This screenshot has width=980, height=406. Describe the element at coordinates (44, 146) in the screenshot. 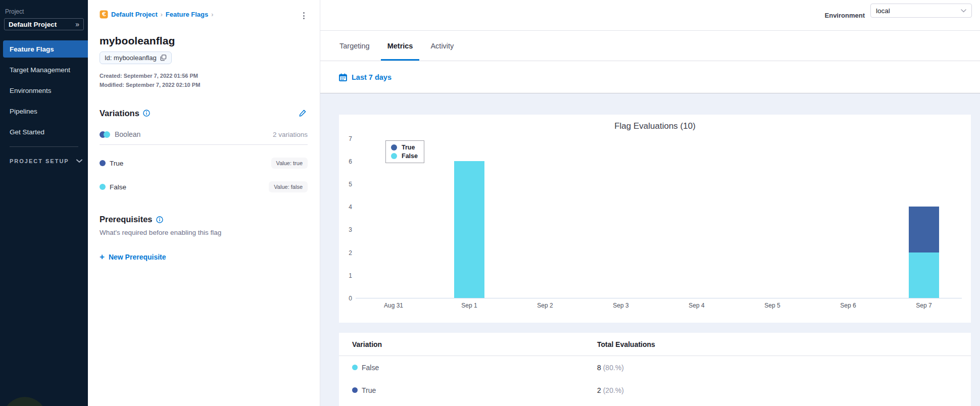

I see `sidebar-divider` at that location.